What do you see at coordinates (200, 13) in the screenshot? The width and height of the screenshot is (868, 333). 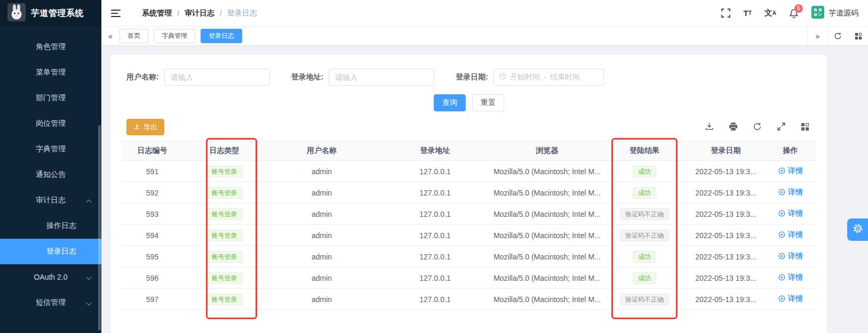 I see `breadcrumb-item: 审计日志` at bounding box center [200, 13].